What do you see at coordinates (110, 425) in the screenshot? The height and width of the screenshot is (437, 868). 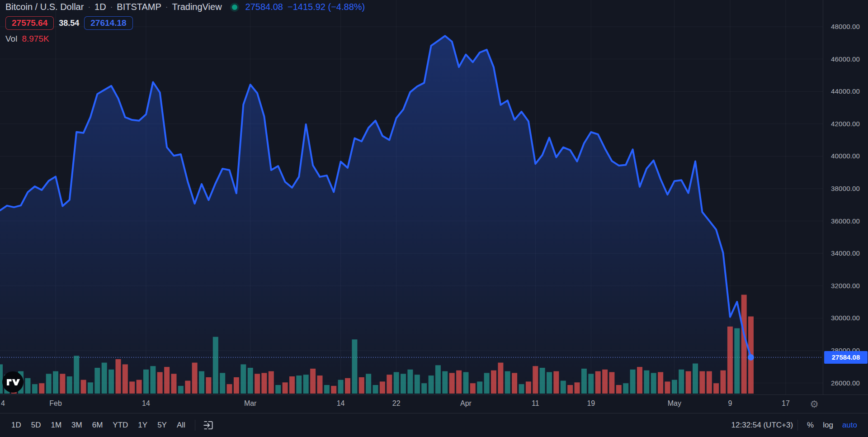 I see `range-group: 1D5D1M3M6MYTD1Y5YAll` at bounding box center [110, 425].